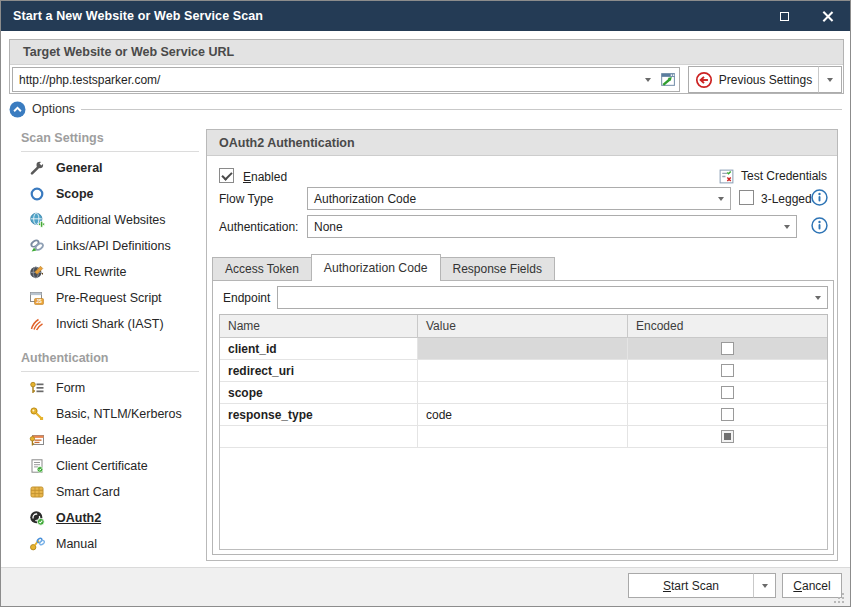  What do you see at coordinates (319, 392) in the screenshot?
I see `param-name-cell: scope` at bounding box center [319, 392].